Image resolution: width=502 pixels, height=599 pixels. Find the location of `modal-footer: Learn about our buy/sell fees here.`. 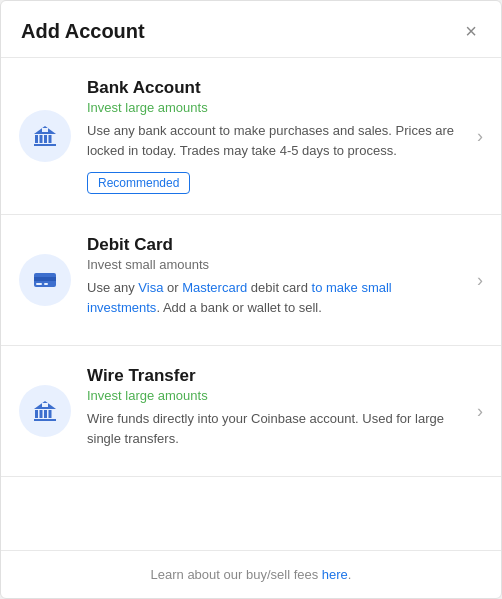

modal-footer: Learn about our buy/sell fees here. is located at coordinates (251, 574).